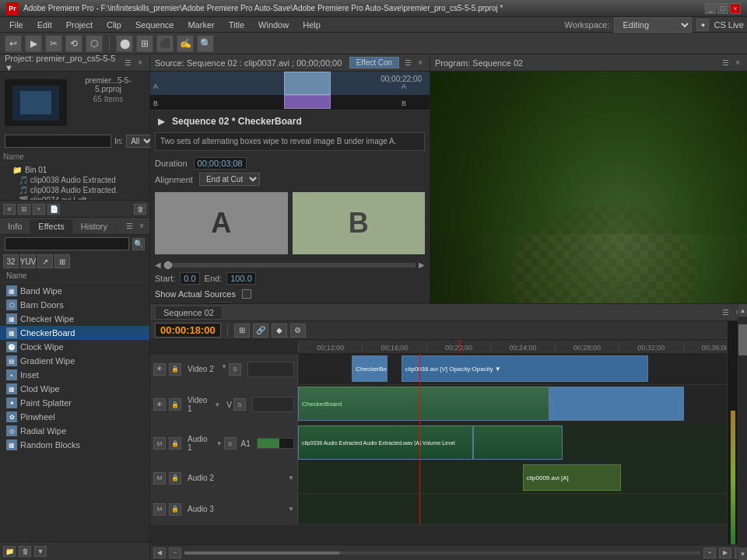 Image resolution: width=747 pixels, height=560 pixels. I want to click on menu-edit: Edit, so click(45, 25).